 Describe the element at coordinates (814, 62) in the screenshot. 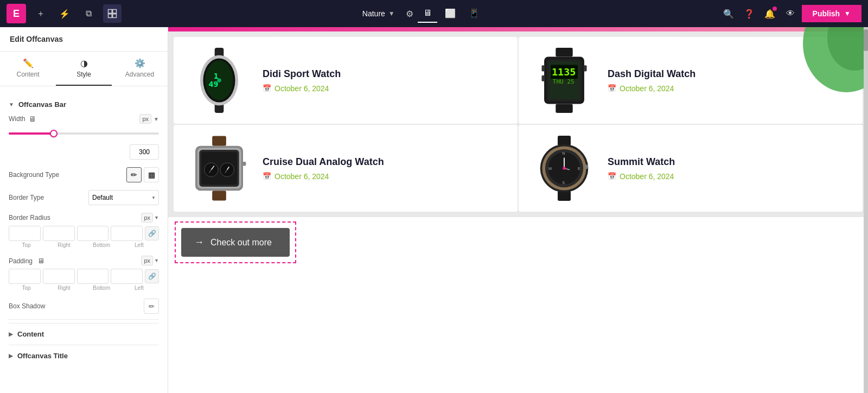

I see `top-decoration` at that location.